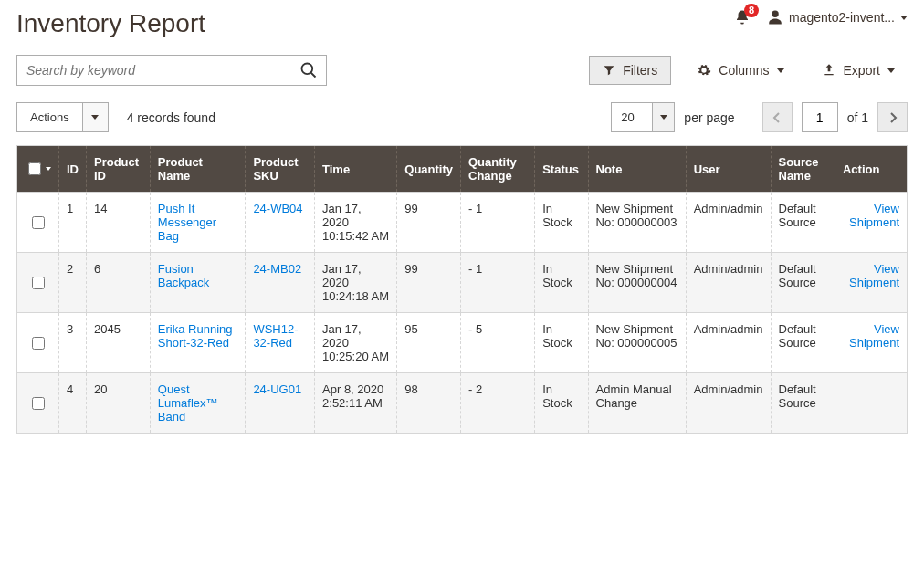 This screenshot has width=924, height=565. I want to click on cell-note: New Shipment No: 000000004, so click(637, 283).